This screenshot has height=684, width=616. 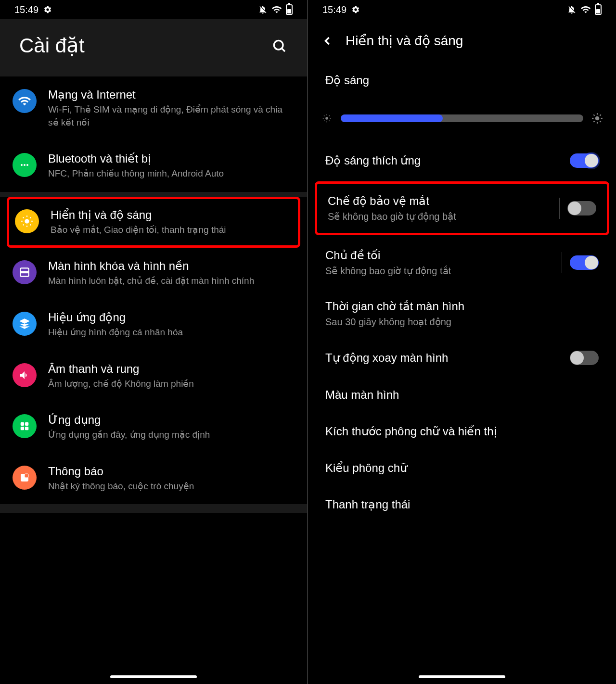 What do you see at coordinates (25, 165) in the screenshot?
I see `more-icon` at bounding box center [25, 165].